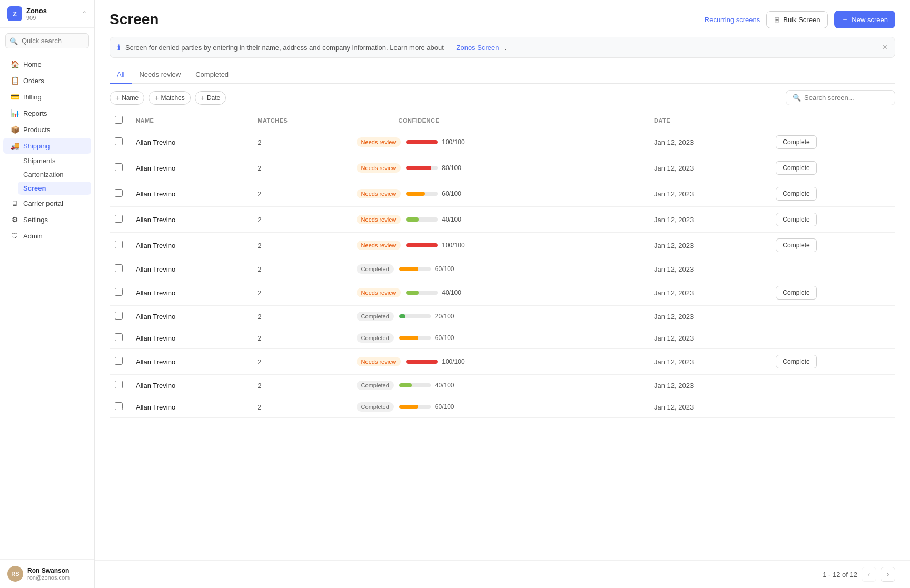 This screenshot has width=910, height=588. What do you see at coordinates (119, 120) in the screenshot?
I see `select-all-checkbox` at bounding box center [119, 120].